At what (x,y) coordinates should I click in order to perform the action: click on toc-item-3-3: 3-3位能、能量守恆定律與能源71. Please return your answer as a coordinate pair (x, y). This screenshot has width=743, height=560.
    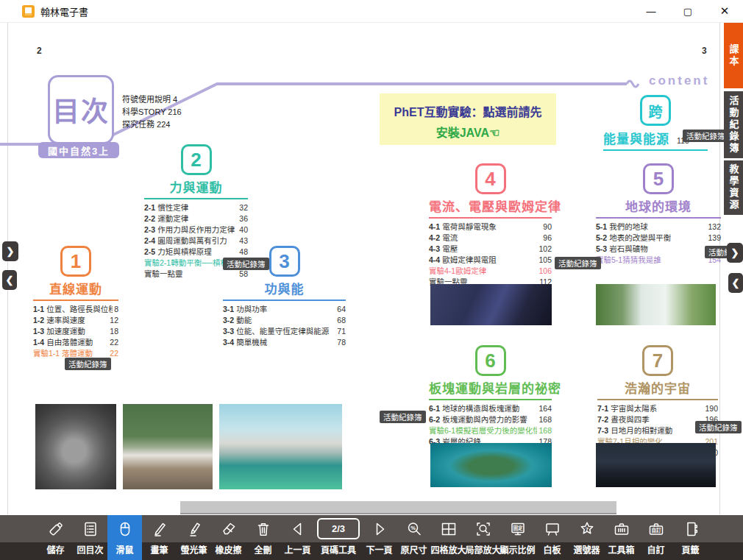
    Looking at the image, I should click on (284, 331).